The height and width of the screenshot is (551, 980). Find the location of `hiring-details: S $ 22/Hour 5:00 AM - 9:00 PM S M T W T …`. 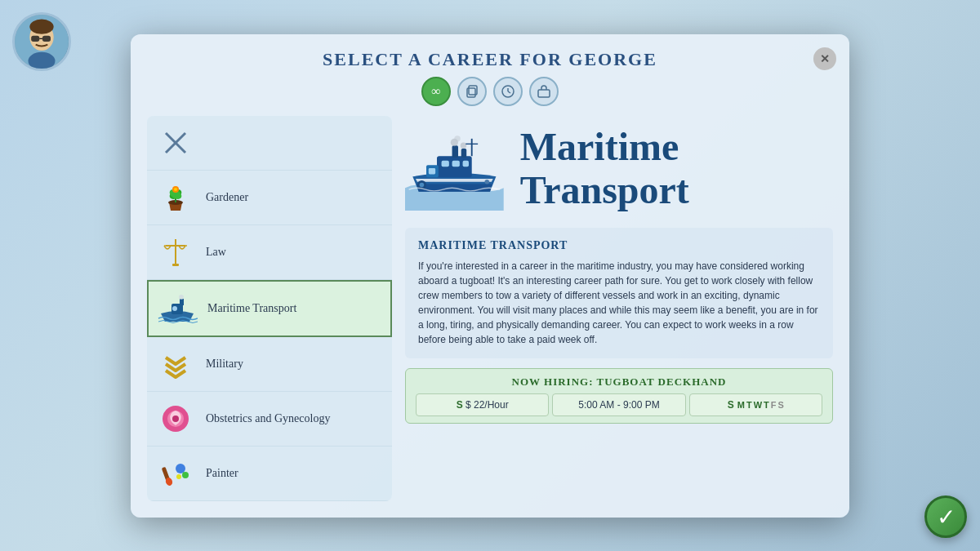

hiring-details: S $ 22/Hour 5:00 AM - 9:00 PM S M T W T … is located at coordinates (619, 405).